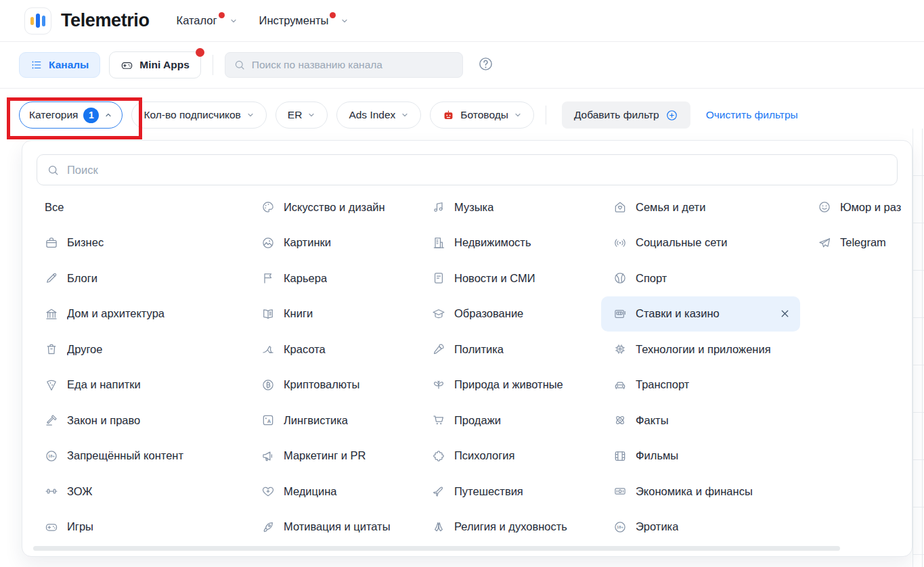 This screenshot has width=924, height=567. Describe the element at coordinates (87, 21) in the screenshot. I see `telemetrio-logo: Telemetrio` at that location.